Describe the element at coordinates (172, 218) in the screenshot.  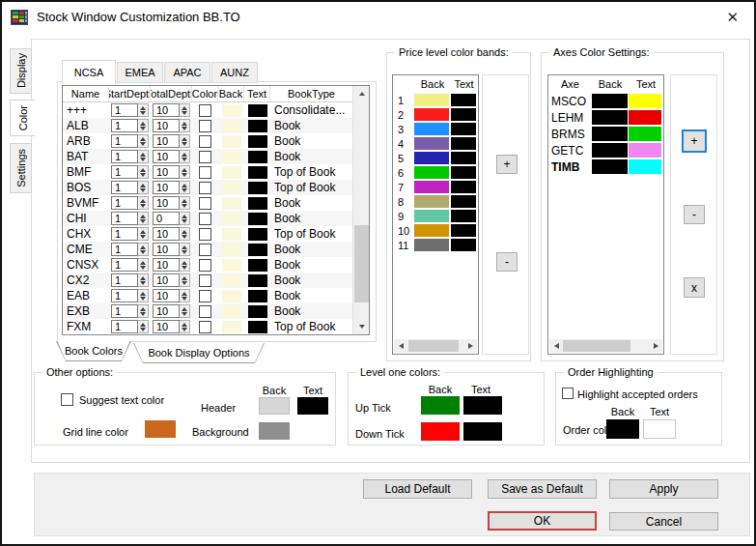
I see `depth-spinner: 0` at that location.